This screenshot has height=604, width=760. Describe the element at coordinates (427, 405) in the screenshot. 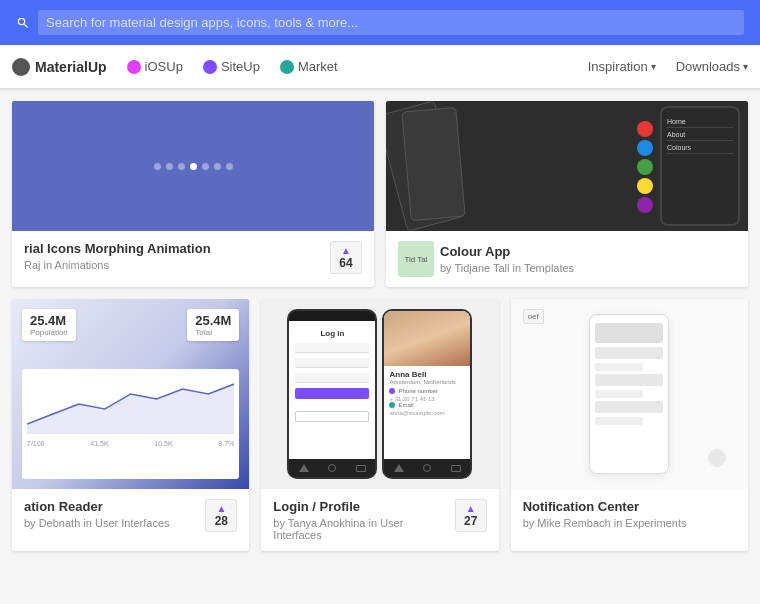

I see `profile-field-email: Email` at that location.